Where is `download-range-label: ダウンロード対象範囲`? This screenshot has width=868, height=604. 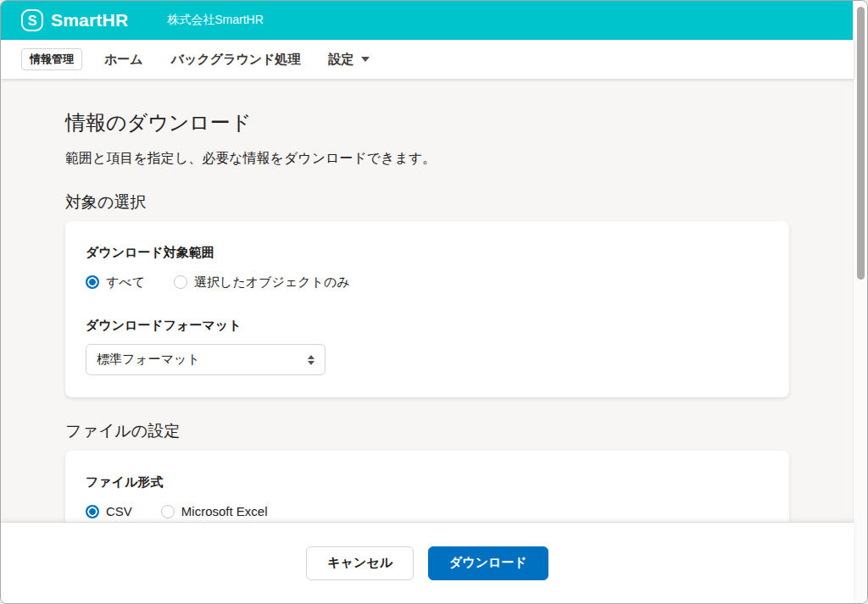
download-range-label: ダウンロード対象範囲 is located at coordinates (427, 252).